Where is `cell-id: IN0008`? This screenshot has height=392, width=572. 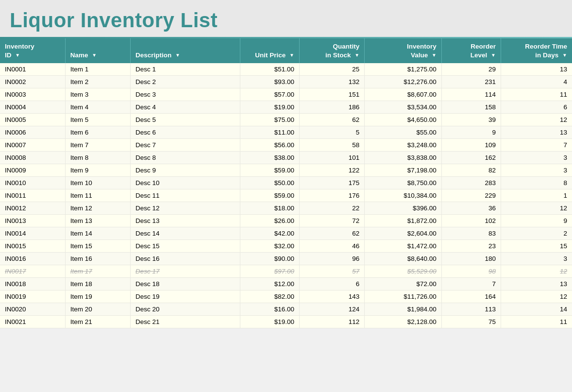 cell-id: IN0008 is located at coordinates (33, 158).